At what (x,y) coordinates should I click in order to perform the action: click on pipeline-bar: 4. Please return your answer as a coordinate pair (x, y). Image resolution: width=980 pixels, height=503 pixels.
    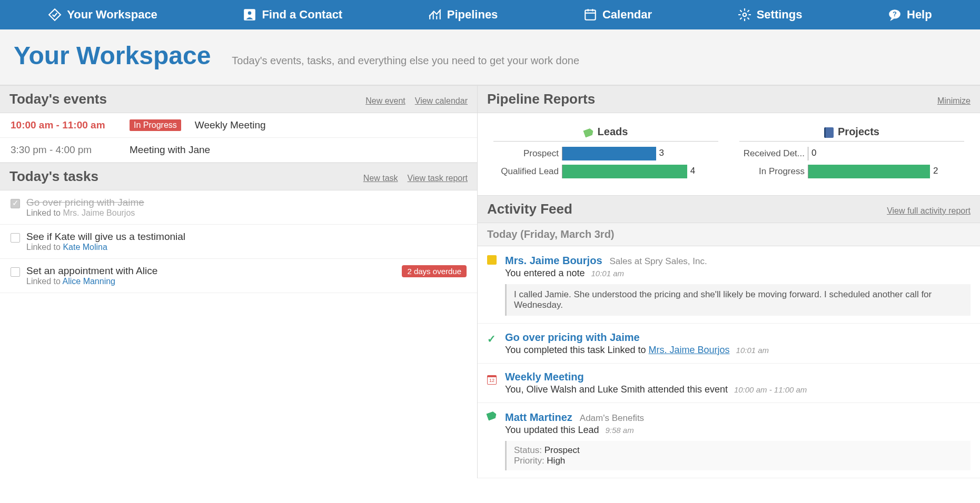
    Looking at the image, I should click on (640, 172).